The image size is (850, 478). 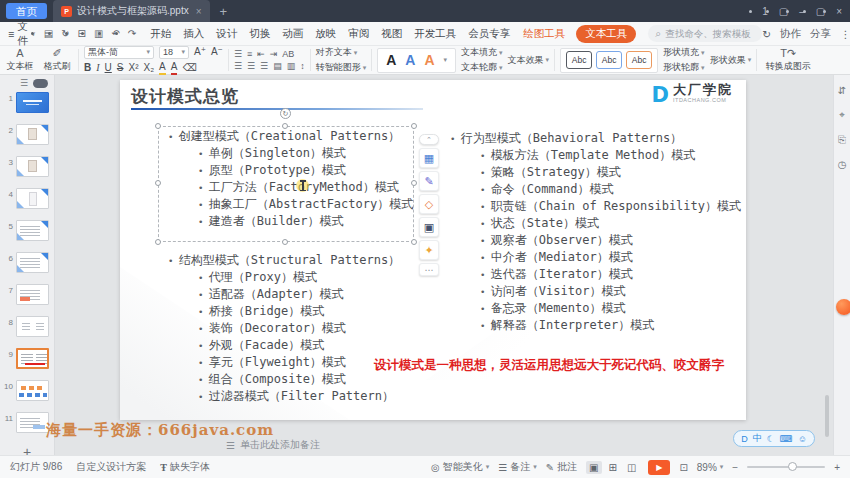 What do you see at coordinates (132, 34) in the screenshot?
I see `redo-icon: ↷` at bounding box center [132, 34].